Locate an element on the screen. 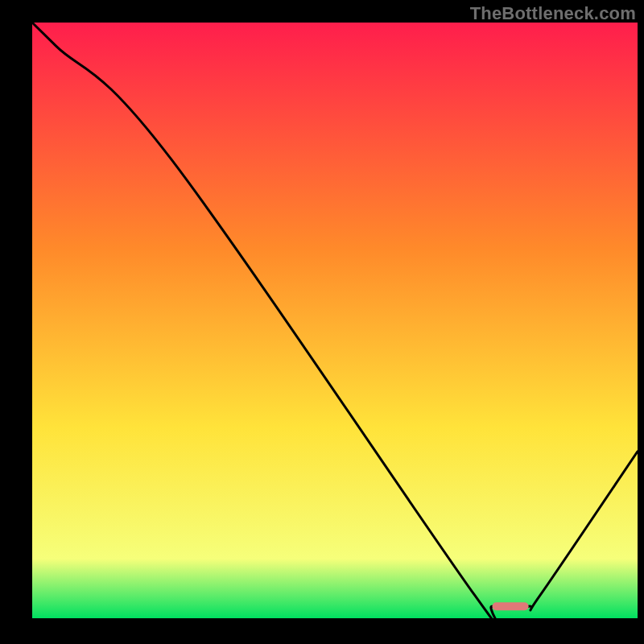  watermark-text: TheBottleneck.com is located at coordinates (553, 14).